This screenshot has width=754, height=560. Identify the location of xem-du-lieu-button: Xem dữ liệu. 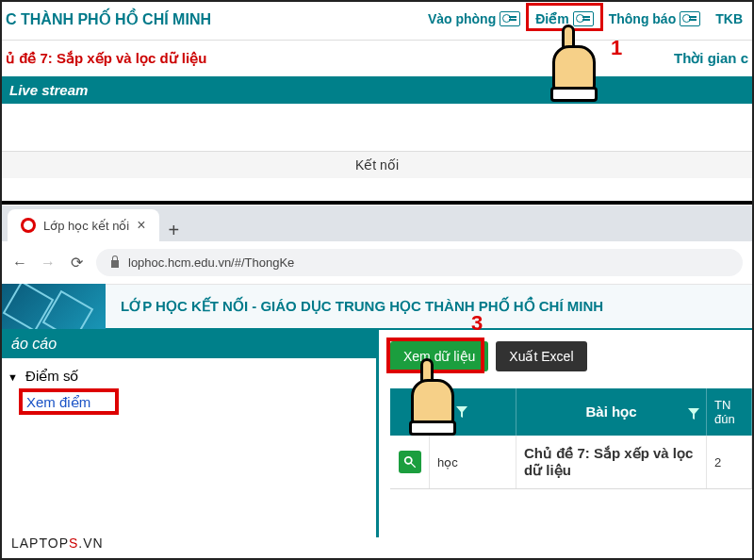
(439, 356).